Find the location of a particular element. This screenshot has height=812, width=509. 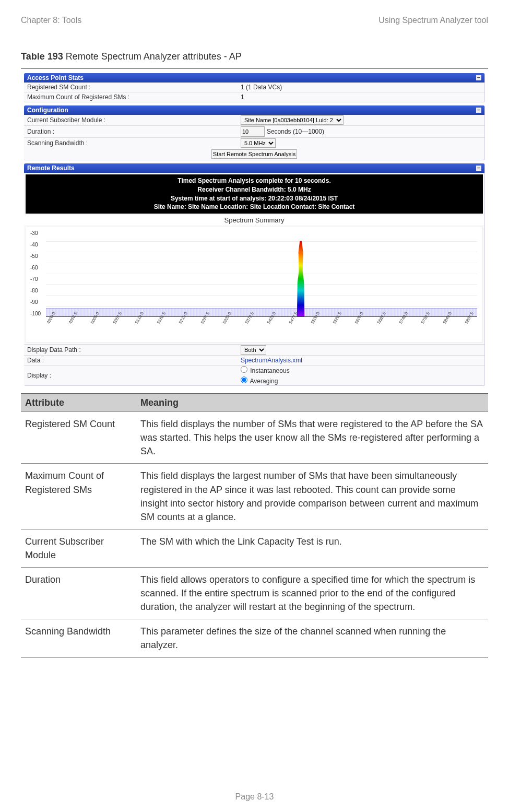

cell-attribute: Registered SM Count is located at coordinates (78, 438).